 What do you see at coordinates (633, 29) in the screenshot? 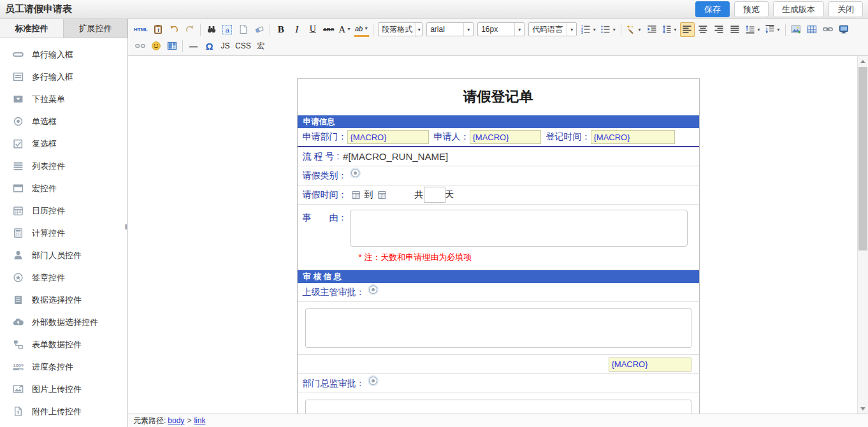
I see `format-brush-button: ▼` at bounding box center [633, 29].